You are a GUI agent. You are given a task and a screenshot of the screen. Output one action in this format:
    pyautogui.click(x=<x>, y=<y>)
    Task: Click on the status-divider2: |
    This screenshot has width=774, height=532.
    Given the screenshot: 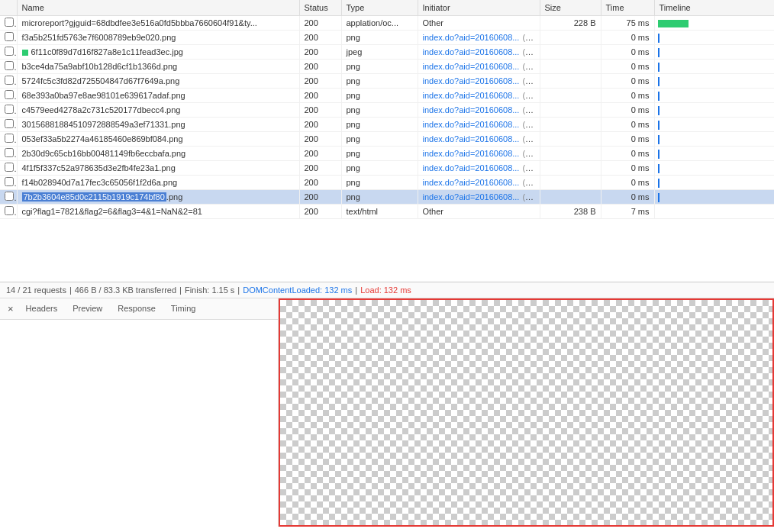 What is the action you would take?
    pyautogui.click(x=180, y=290)
    